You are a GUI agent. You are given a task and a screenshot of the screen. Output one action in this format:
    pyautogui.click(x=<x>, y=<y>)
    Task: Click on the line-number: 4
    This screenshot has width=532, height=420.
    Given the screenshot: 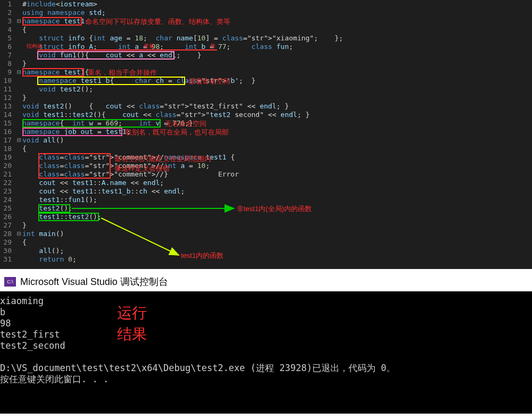 What is the action you would take?
    pyautogui.click(x=8, y=30)
    